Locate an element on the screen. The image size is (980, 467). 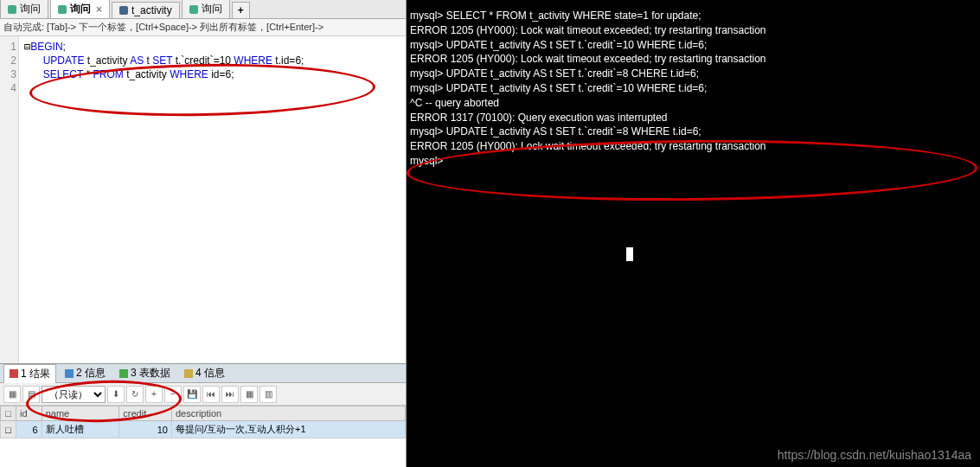
grid-view-button: ▦ is located at coordinates (12, 394).